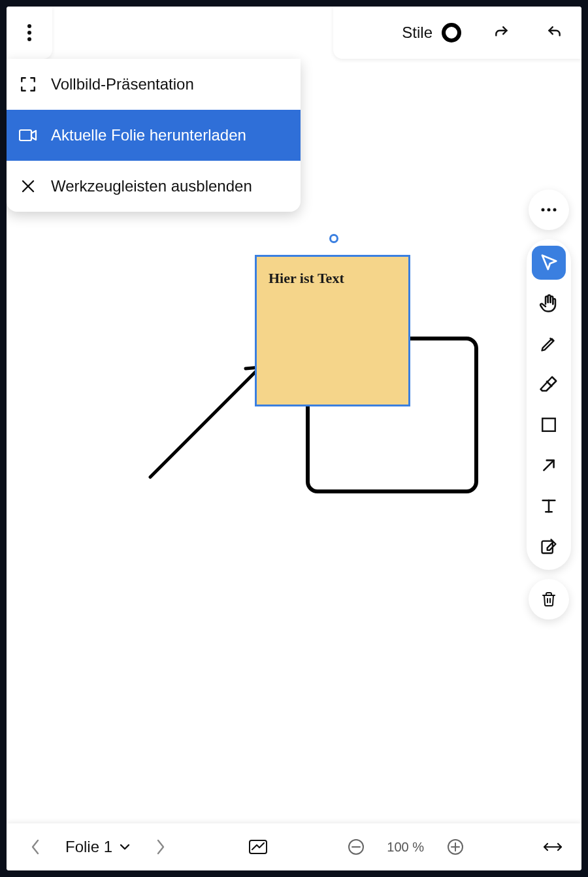 The image size is (588, 877). Describe the element at coordinates (549, 210) in the screenshot. I see `ellipsis-icon` at that location.